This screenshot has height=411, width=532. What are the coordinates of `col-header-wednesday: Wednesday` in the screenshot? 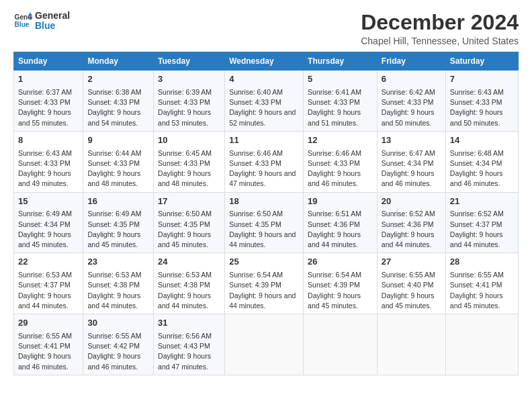 It's located at (265, 62).